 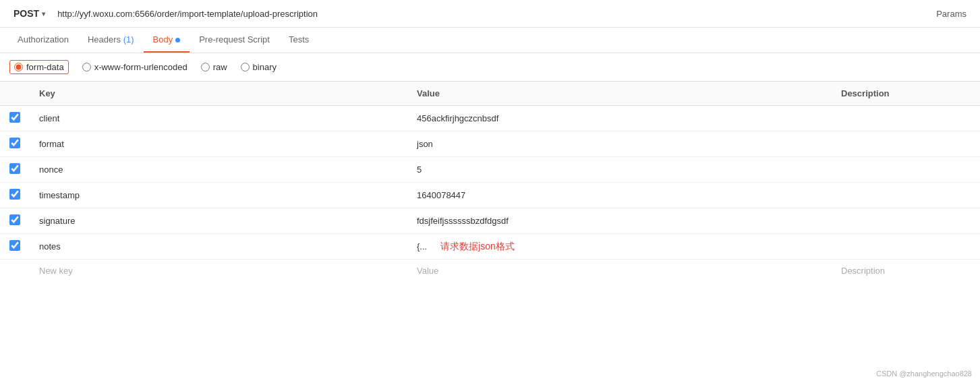 What do you see at coordinates (490, 94) in the screenshot?
I see `table-header-row: Key Value Description` at bounding box center [490, 94].